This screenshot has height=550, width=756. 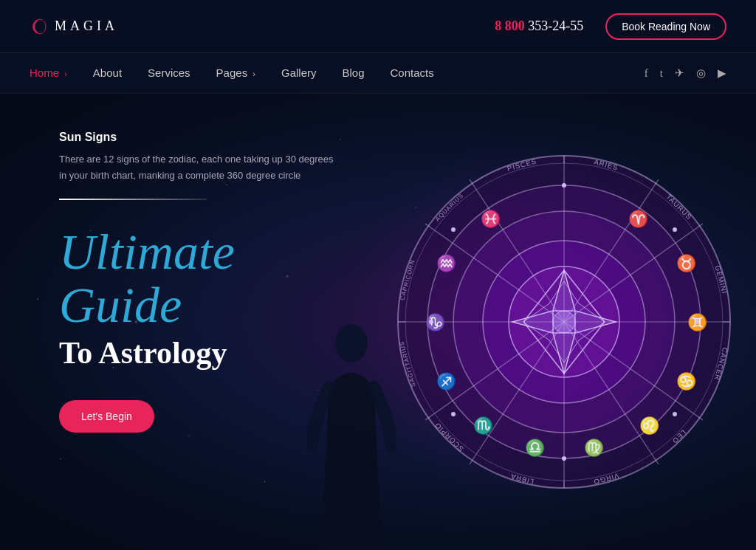 What do you see at coordinates (199, 137) in the screenshot?
I see `sun-signs-label: Sun Signs` at bounding box center [199, 137].